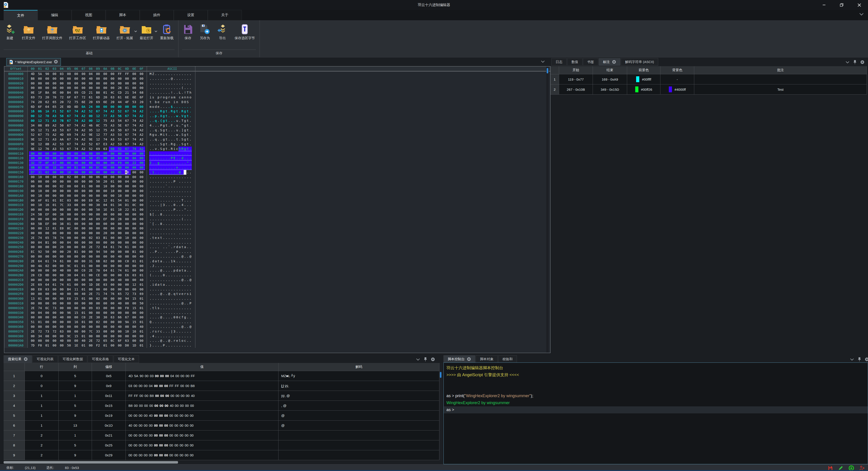 The width and height of the screenshot is (868, 471). I want to click on hex-ascii: ..P.. ....P....., so click(171, 252).